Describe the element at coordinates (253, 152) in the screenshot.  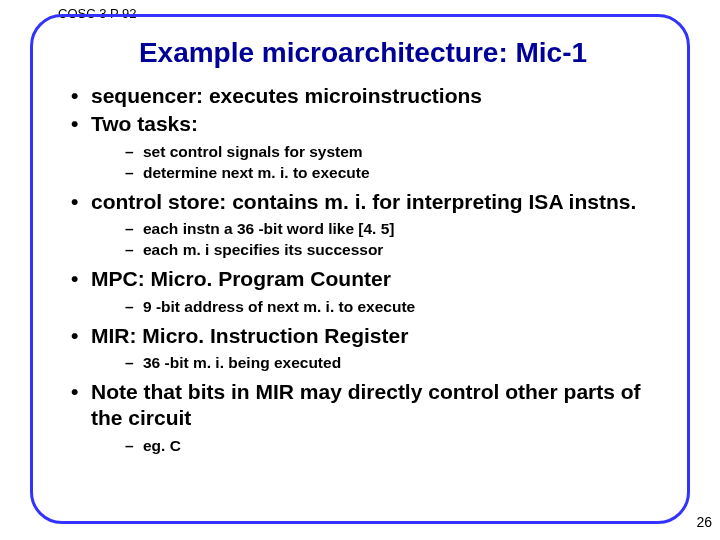
I see `sub-text: set control signals for system` at that location.